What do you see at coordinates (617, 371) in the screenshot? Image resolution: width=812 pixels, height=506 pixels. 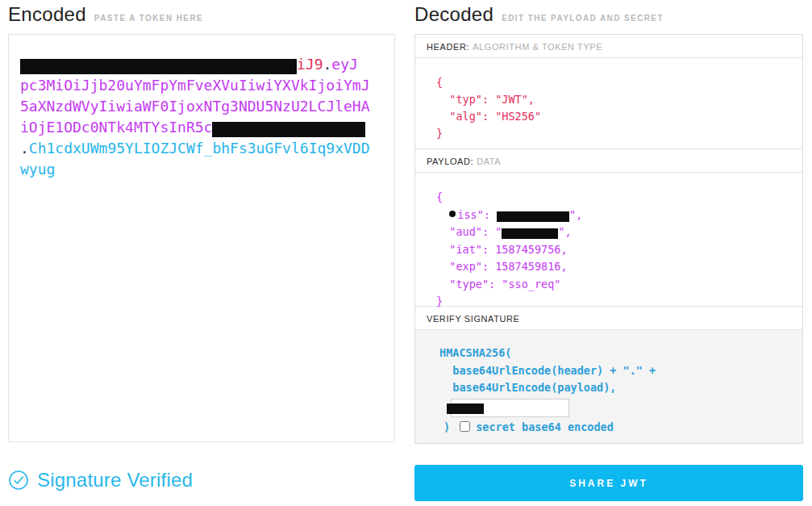 I see `signature-formula: HMACSHA256( base64UrlEncode(header) + ".…` at bounding box center [617, 371].